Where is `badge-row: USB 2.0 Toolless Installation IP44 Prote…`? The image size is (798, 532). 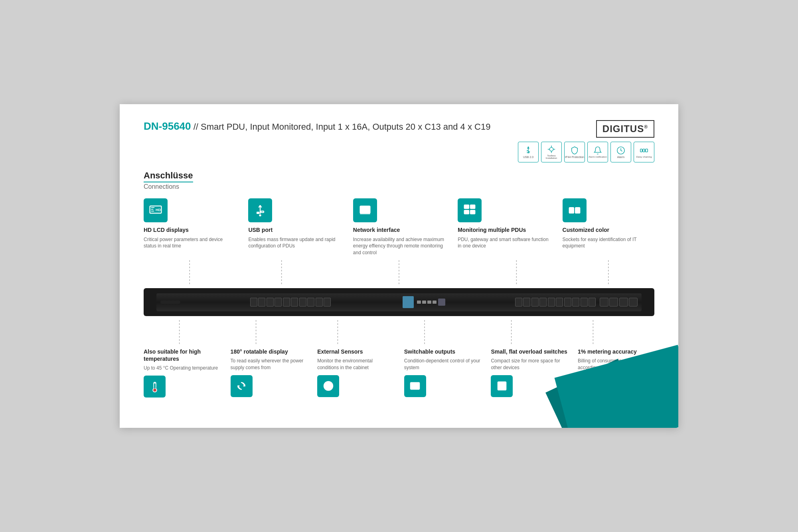 badge-row: USB 2.0 Toolless Installation IP44 Prote… is located at coordinates (586, 152).